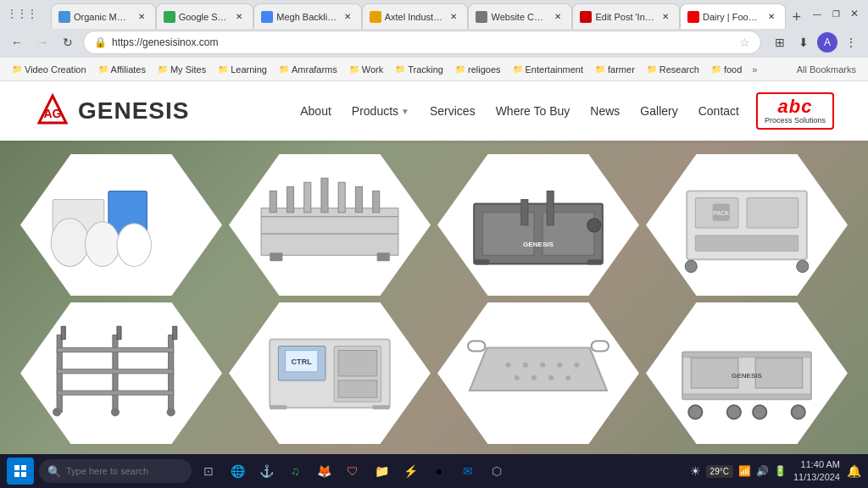 Image resolution: width=868 pixels, height=488 pixels. I want to click on tab-close-4: ✕, so click(453, 17).